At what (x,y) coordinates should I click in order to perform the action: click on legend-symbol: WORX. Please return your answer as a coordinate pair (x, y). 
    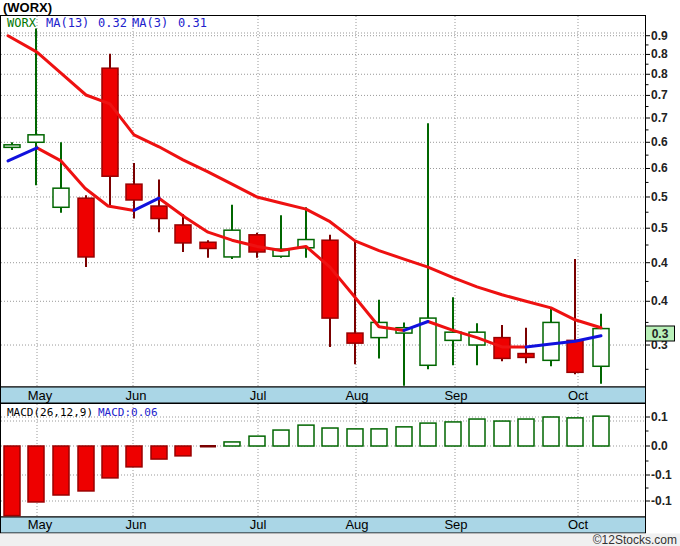
    Looking at the image, I should click on (22, 23).